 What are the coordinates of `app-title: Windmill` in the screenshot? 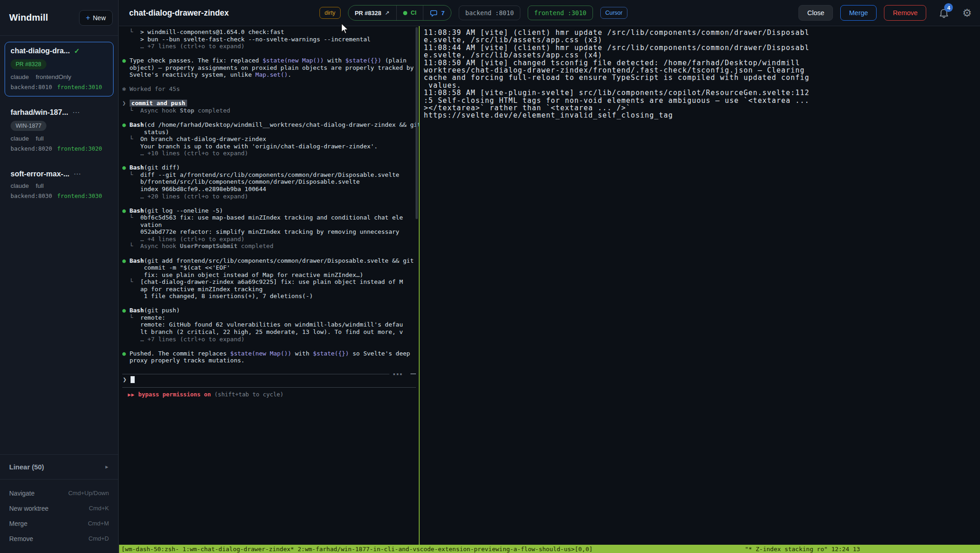 It's located at (28, 17).